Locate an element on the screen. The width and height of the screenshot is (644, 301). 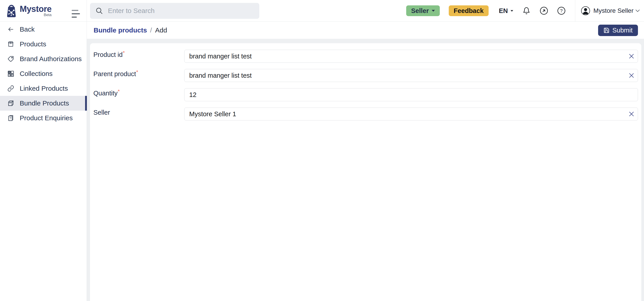
notifications-bell-icon is located at coordinates (526, 11).